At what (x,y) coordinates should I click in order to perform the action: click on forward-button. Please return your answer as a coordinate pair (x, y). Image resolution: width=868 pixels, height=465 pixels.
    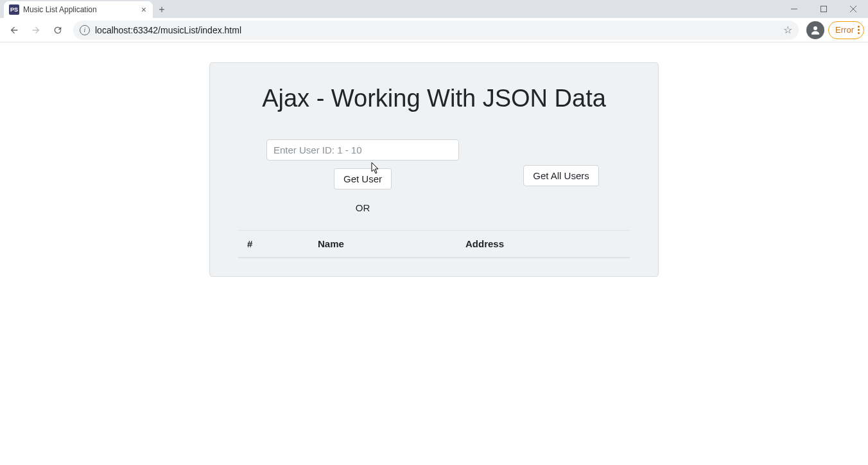
    Looking at the image, I should click on (36, 30).